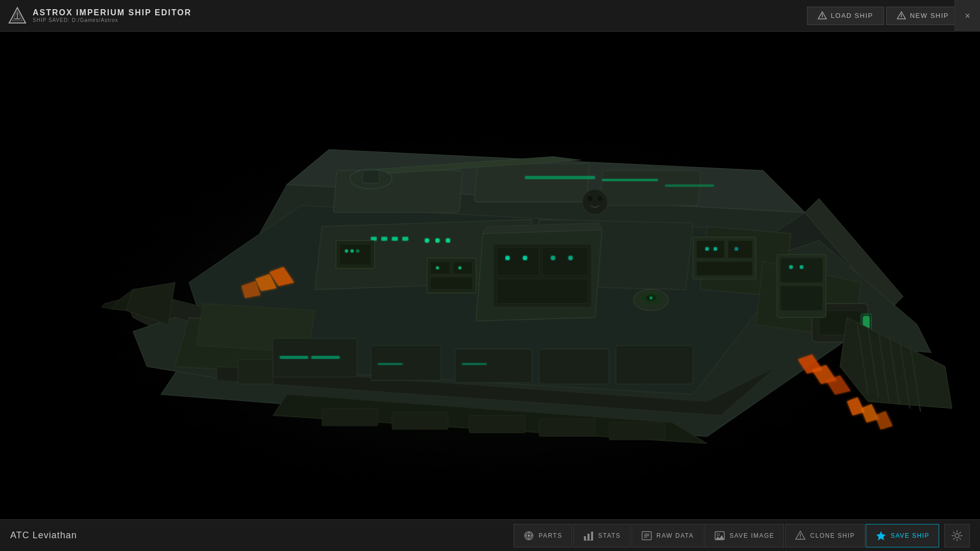 The width and height of the screenshot is (980, 551). Describe the element at coordinates (726, 536) in the screenshot. I see `bottom-buttons-group: PARTS STATS` at that location.